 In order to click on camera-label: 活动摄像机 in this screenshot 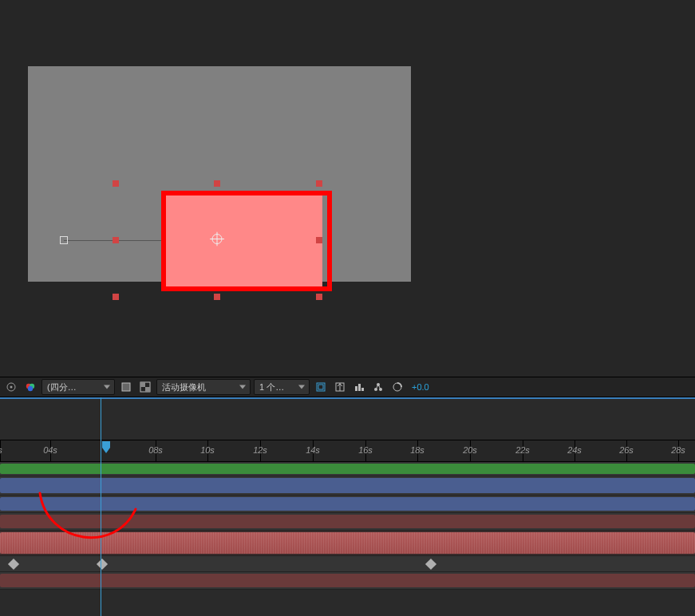, I will do `click(184, 388)`.